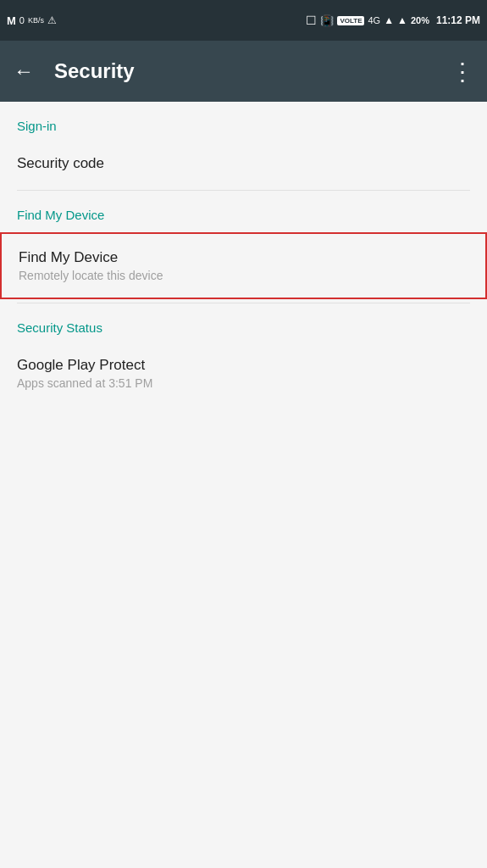 The image size is (487, 868). What do you see at coordinates (32, 20) in the screenshot?
I see `status-bar-left: M 0 KB/s ⚠` at bounding box center [32, 20].